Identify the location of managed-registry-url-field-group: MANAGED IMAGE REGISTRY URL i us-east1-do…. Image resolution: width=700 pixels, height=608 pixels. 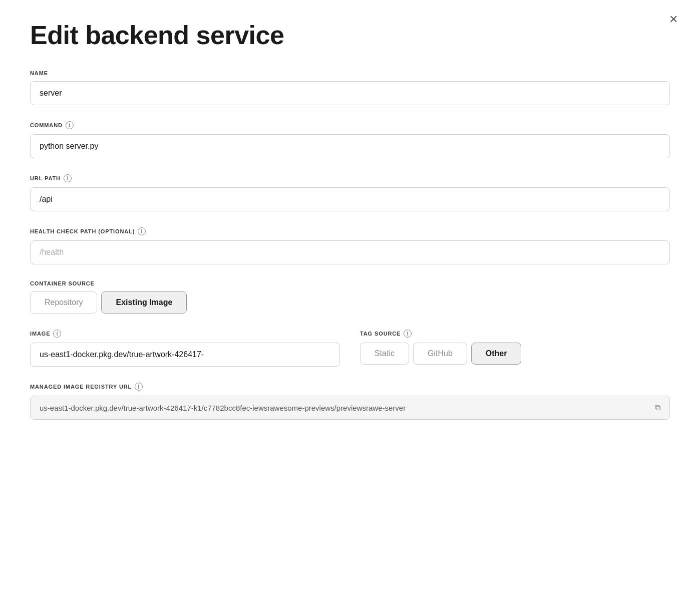
(350, 401).